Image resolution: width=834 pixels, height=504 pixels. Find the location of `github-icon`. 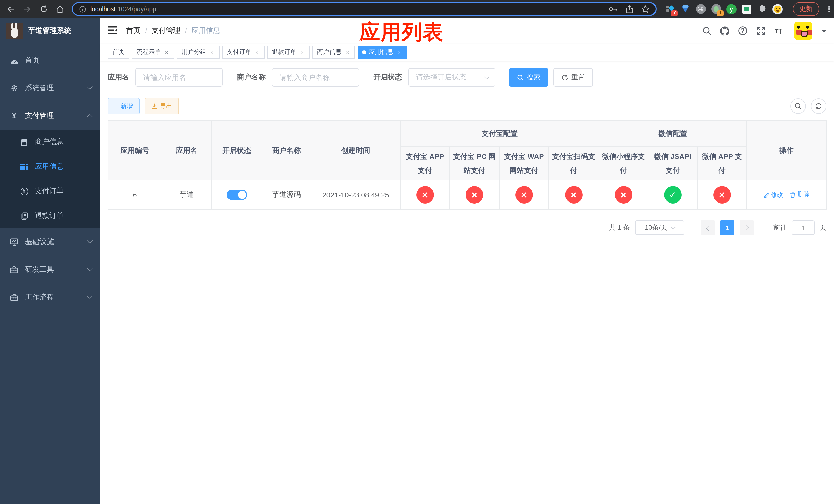

github-icon is located at coordinates (725, 31).